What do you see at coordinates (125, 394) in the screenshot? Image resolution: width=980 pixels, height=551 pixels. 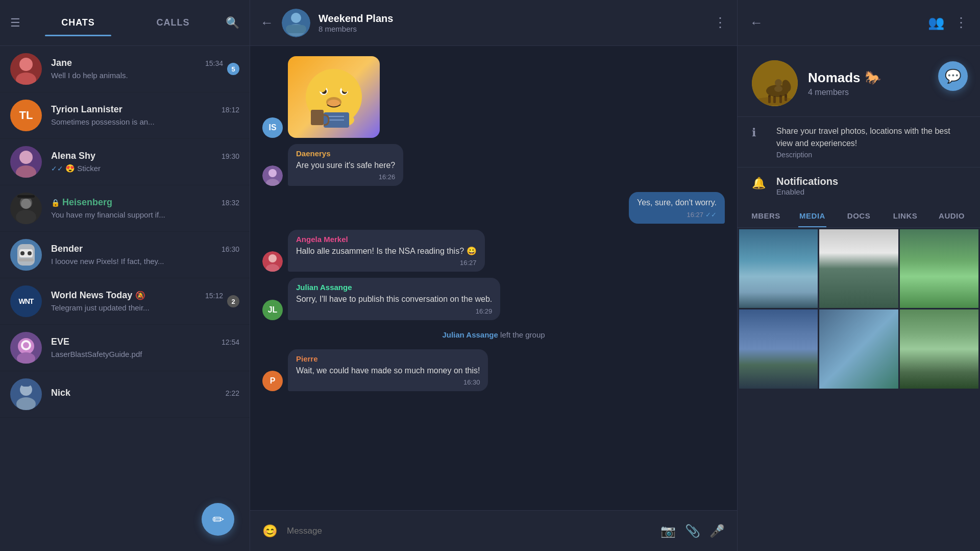 I see `chat-item-nick: Nick 2:22` at bounding box center [125, 394].